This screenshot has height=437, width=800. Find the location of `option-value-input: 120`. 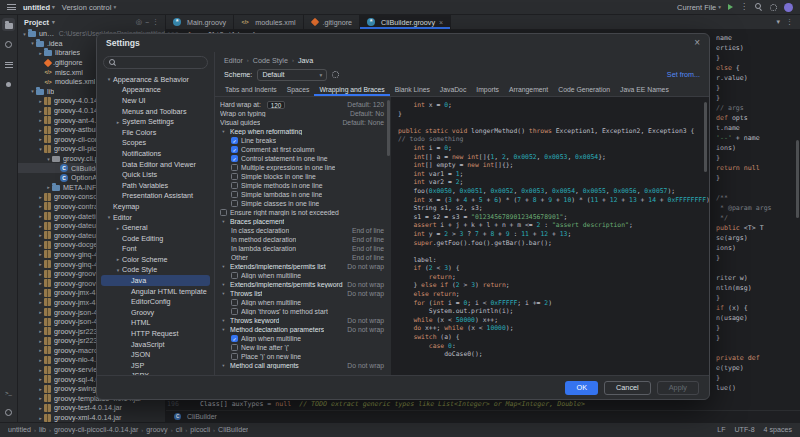

option-value-input: 120 is located at coordinates (276, 105).